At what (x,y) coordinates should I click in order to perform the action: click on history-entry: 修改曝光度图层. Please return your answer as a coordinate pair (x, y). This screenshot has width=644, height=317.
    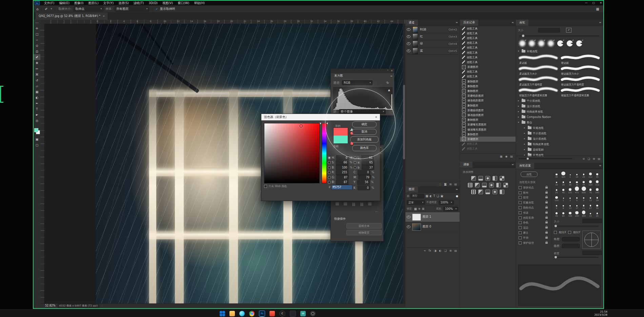
    Looking at the image, I should click on (488, 130).